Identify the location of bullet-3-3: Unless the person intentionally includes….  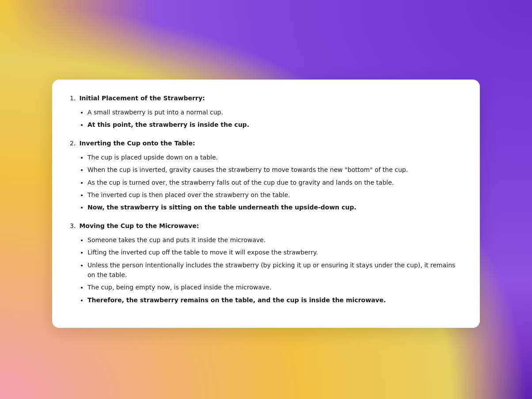
(275, 270).